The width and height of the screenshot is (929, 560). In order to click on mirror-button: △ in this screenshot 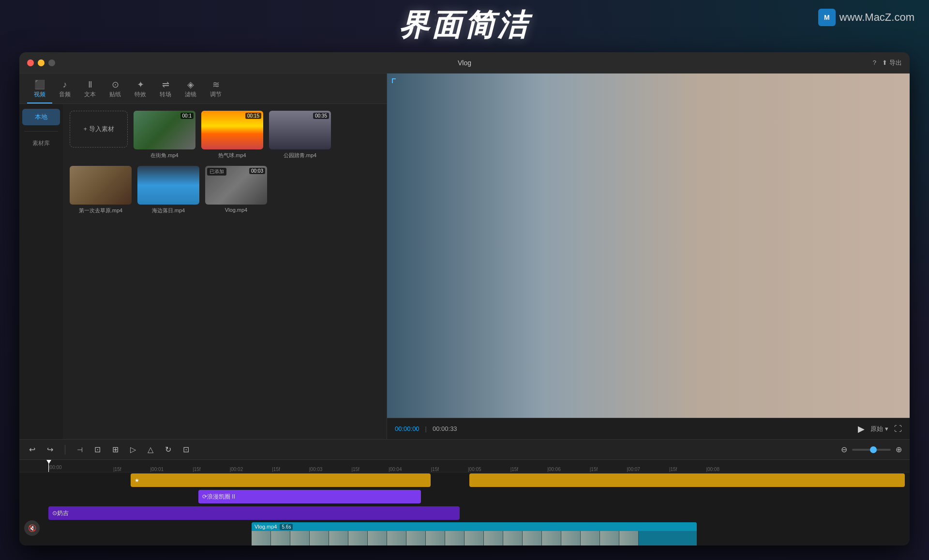, I will do `click(150, 450)`.